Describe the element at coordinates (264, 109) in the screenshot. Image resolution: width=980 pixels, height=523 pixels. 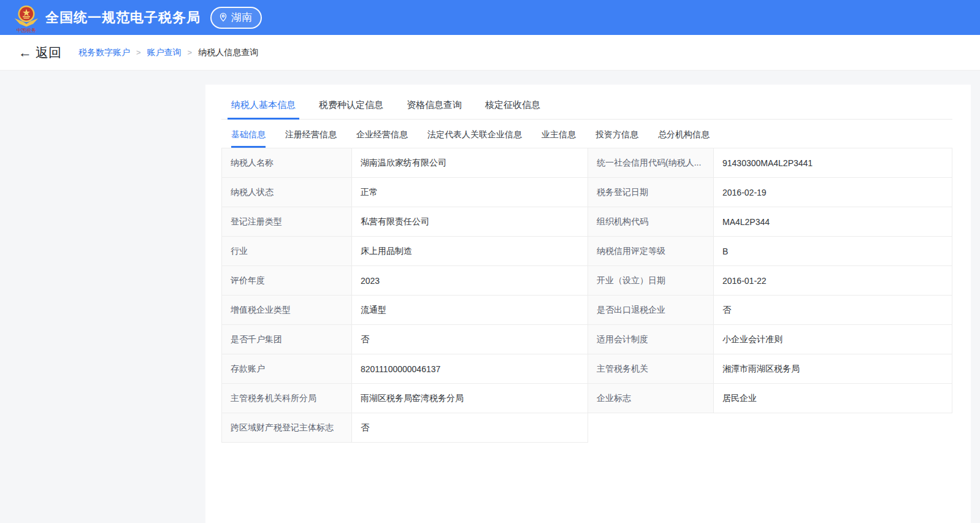
I see `primary-tab-0: 纳税人基本信息` at that location.